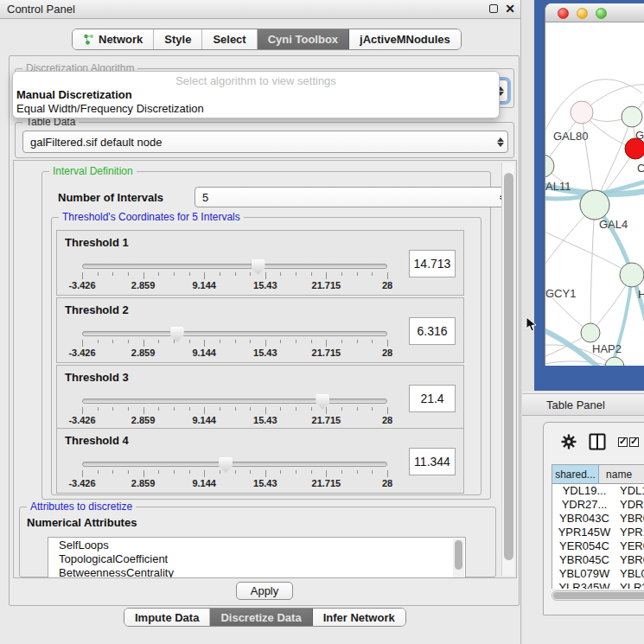 The height and width of the screenshot is (644, 644). What do you see at coordinates (510, 9) in the screenshot?
I see `close-icon: ✕` at bounding box center [510, 9].